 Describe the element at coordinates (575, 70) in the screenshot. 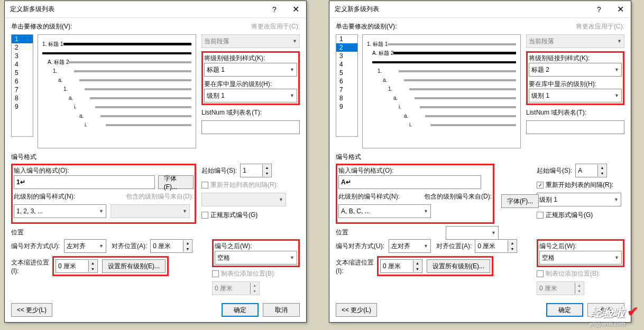

I see `link-style-select: 标题 2▼` at that location.